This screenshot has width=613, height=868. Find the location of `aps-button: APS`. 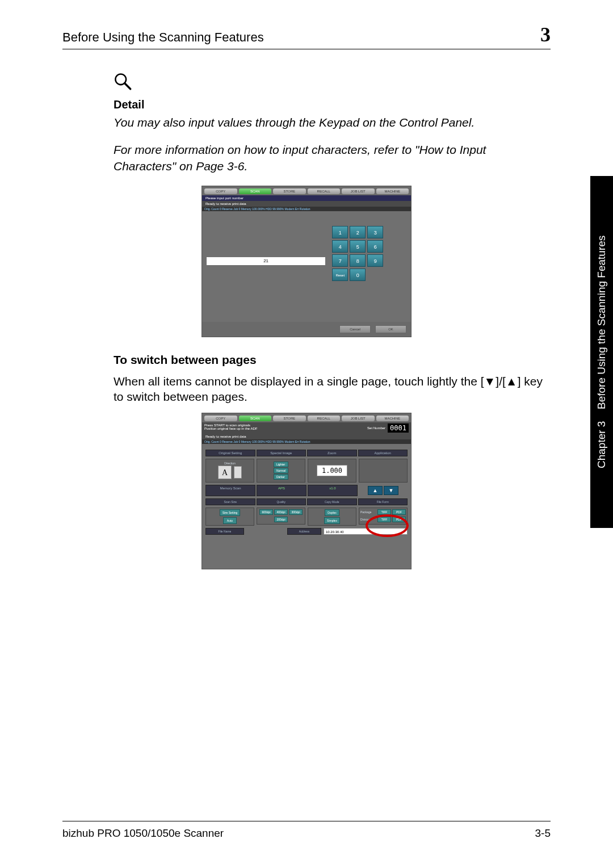

aps-button: APS is located at coordinates (282, 490).